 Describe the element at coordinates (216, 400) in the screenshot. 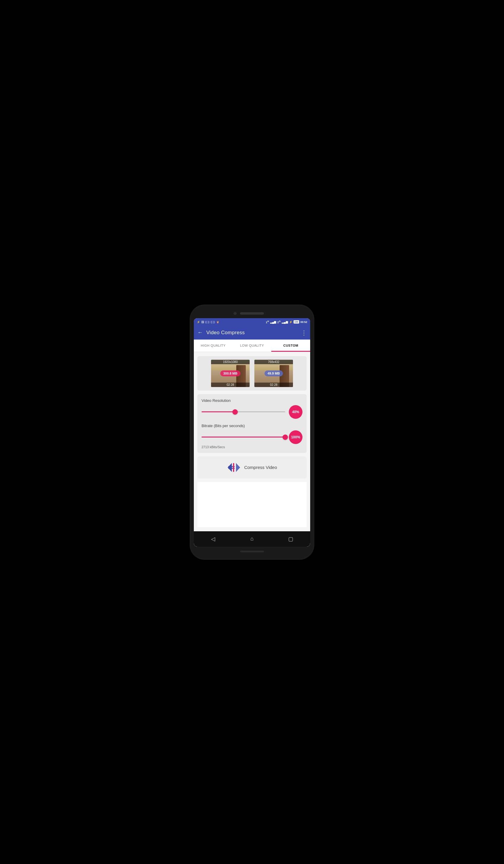

I see `resolution-slider-label: Video Resolution` at that location.